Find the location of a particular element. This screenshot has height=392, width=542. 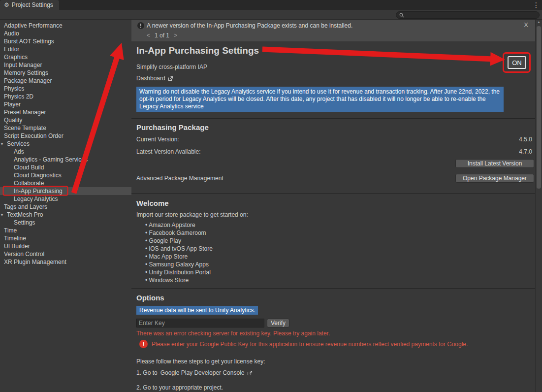

sidebar-item-label: Cloud Build is located at coordinates (29, 167).